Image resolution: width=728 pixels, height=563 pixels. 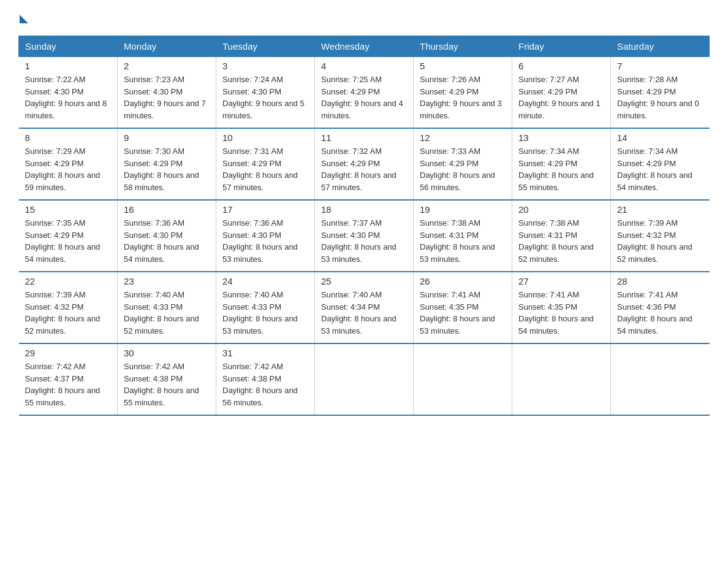 What do you see at coordinates (265, 281) in the screenshot?
I see `day-number: 24` at bounding box center [265, 281].